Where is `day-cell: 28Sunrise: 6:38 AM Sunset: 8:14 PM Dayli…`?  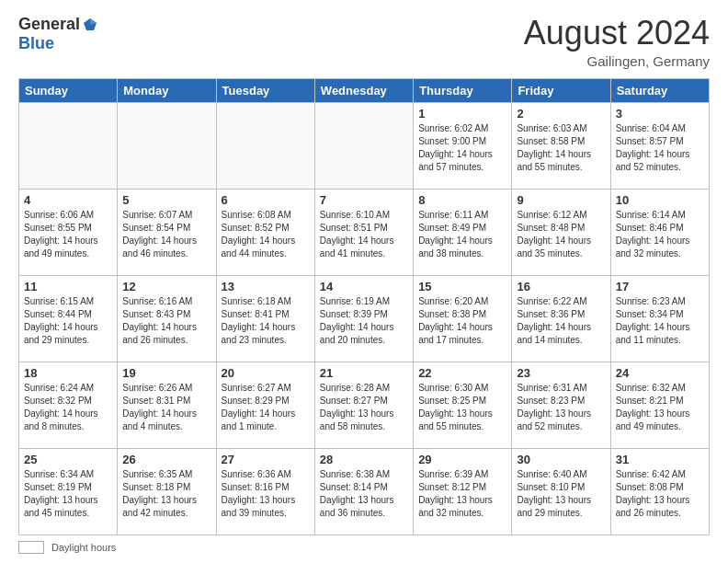 day-cell: 28Sunrise: 6:38 AM Sunset: 8:14 PM Dayli… is located at coordinates (364, 491).